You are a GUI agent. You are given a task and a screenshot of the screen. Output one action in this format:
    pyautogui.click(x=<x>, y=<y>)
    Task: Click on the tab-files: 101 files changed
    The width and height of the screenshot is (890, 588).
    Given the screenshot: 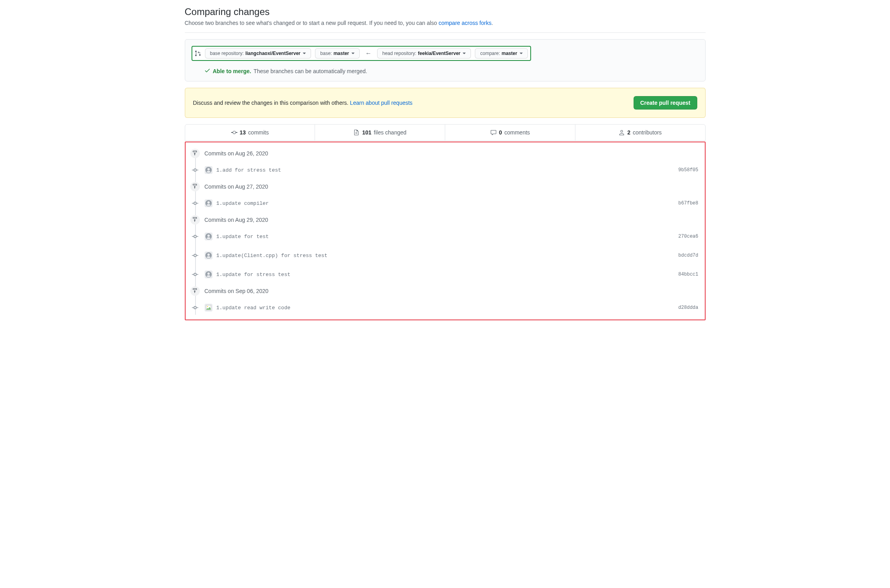 What is the action you would take?
    pyautogui.click(x=380, y=132)
    